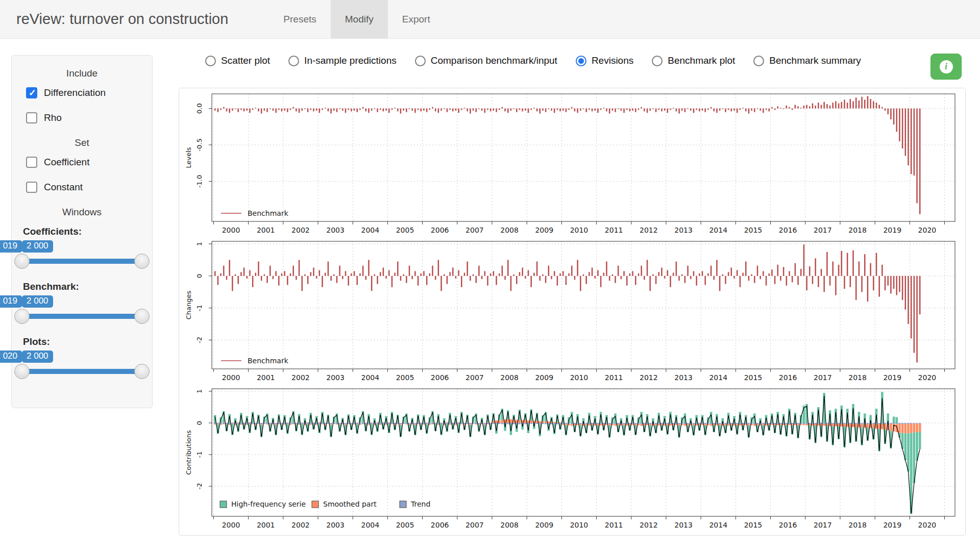  What do you see at coordinates (683, 525) in the screenshot?
I see `svg-text: 2013` at bounding box center [683, 525].